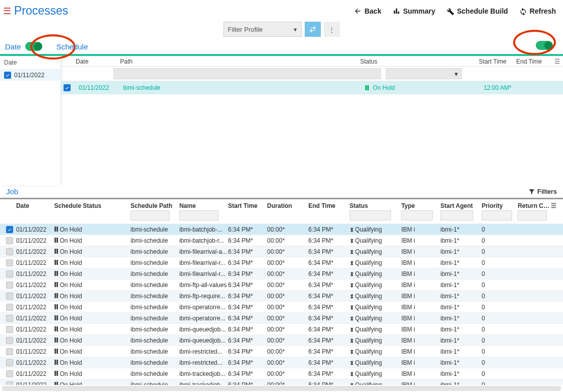 This screenshot has height=392, width=563. Describe the element at coordinates (497, 215) in the screenshot. I see `priority-filter-input` at that location.